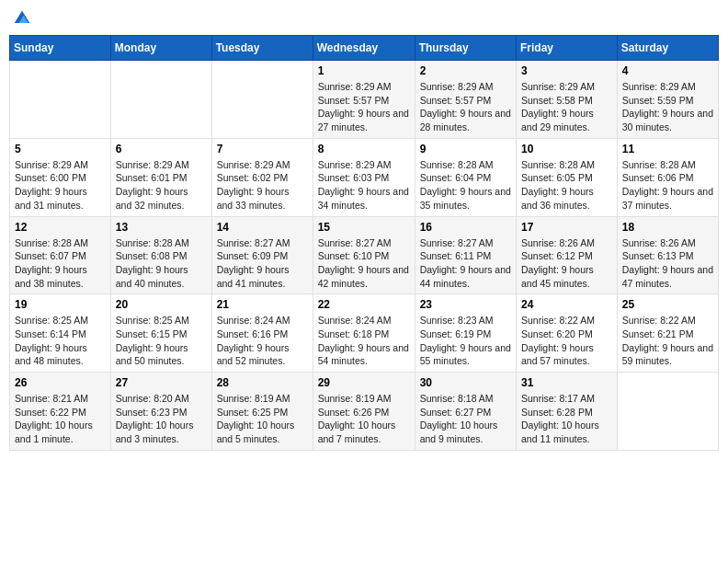  What do you see at coordinates (364, 412) in the screenshot?
I see `calendar-week-row: 26Sunrise: 8:21 AM Sunset: 6:22 PM Dayli…` at bounding box center [364, 412].